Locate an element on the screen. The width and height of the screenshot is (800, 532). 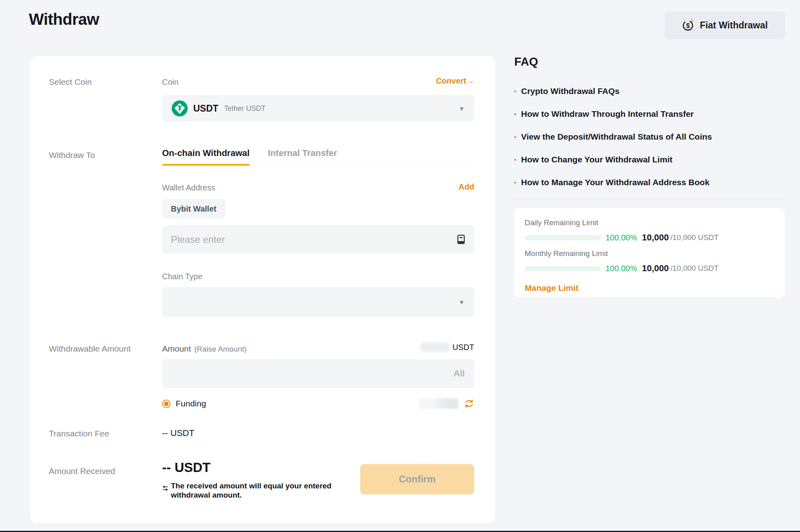
chain-type-label: Chain Type is located at coordinates (182, 277).